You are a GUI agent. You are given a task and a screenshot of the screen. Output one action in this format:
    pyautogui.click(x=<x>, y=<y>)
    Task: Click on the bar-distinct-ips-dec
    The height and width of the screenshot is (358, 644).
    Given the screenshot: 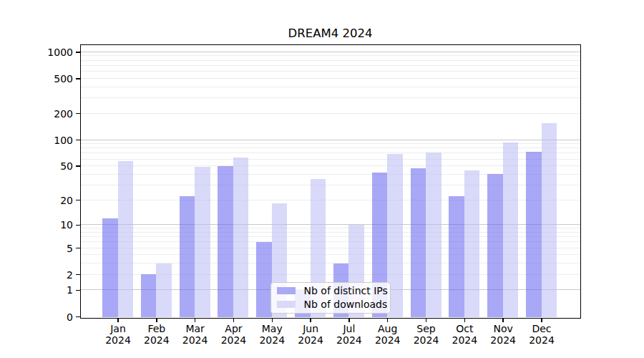 What is the action you would take?
    pyautogui.click(x=534, y=235)
    